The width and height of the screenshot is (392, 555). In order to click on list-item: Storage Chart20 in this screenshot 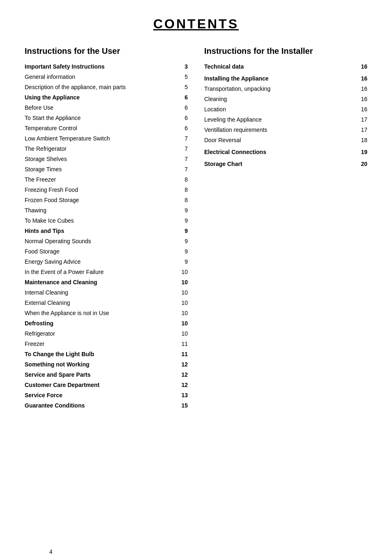, I will do `click(286, 164)`.